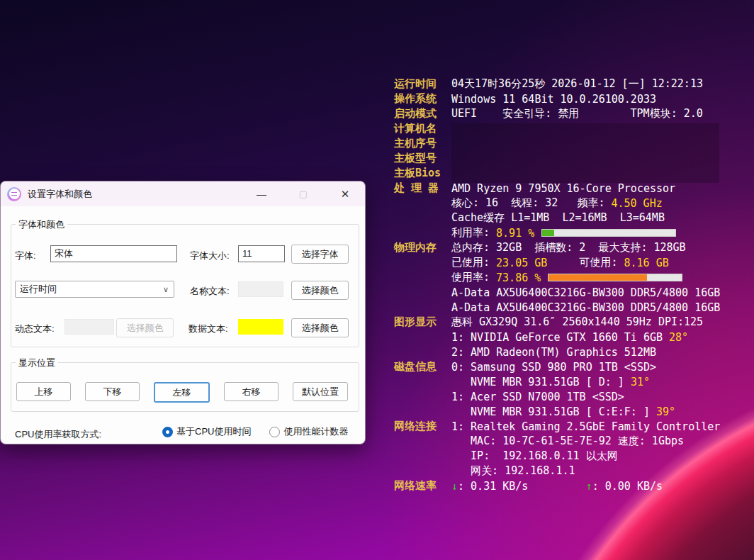 The image size is (754, 560). What do you see at coordinates (113, 254) in the screenshot?
I see `font-name-input: 宋体` at bounding box center [113, 254].